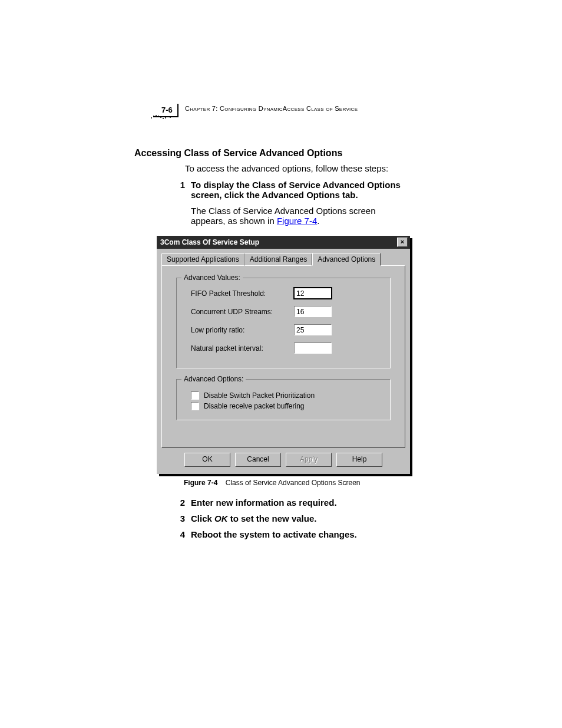 This screenshot has height=728, width=562. What do you see at coordinates (297, 519) in the screenshot?
I see `step-3: 3 Click OK to set the new value.` at bounding box center [297, 519].